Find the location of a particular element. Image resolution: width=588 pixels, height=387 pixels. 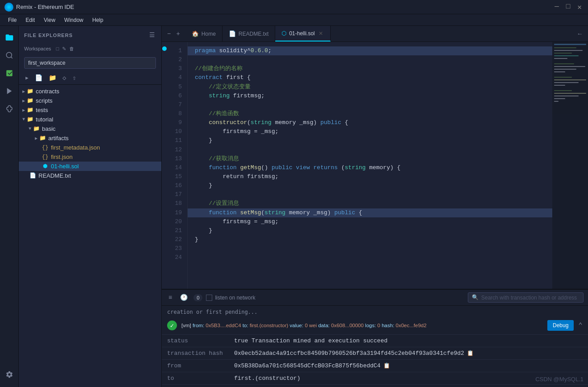

code-line-22: } is located at coordinates (370, 240).